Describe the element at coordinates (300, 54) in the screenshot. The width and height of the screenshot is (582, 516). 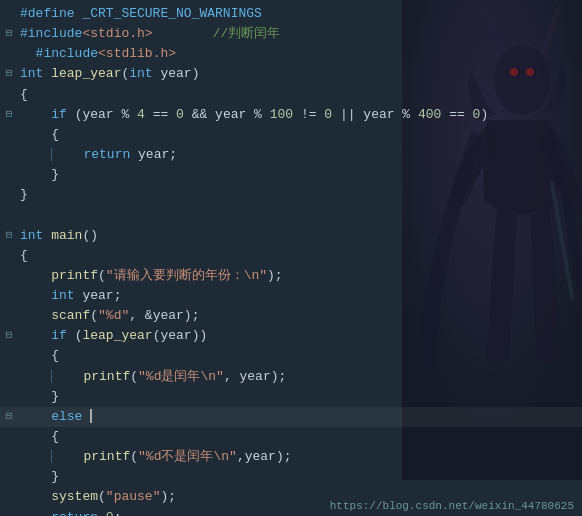
I see `code-content-3: #include<stdlib.h>` at that location.